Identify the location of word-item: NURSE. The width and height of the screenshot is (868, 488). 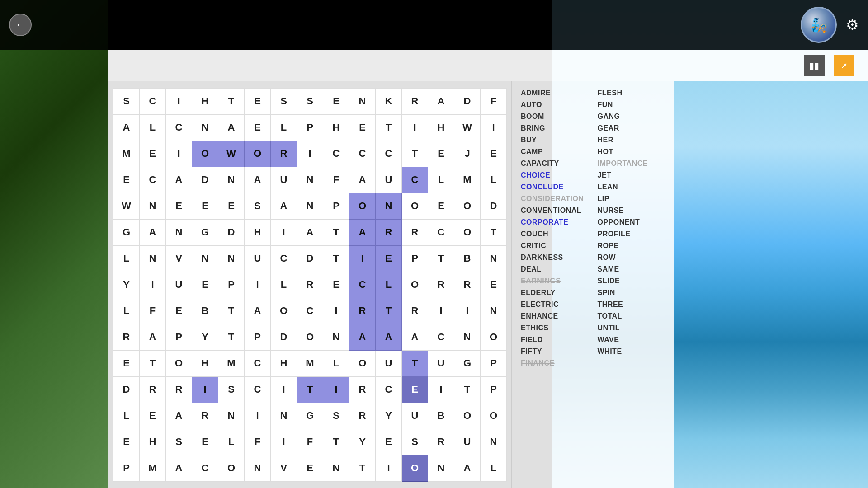
(632, 211).